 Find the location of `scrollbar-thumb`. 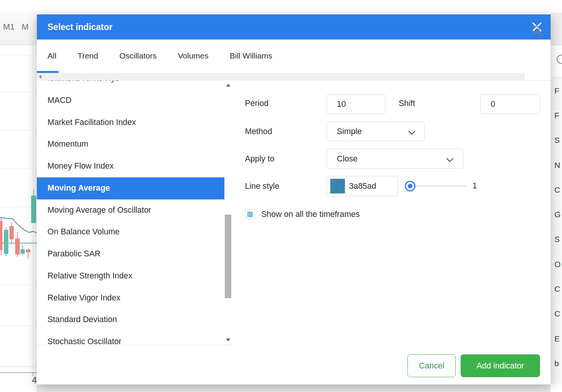

scrollbar-thumb is located at coordinates (228, 256).